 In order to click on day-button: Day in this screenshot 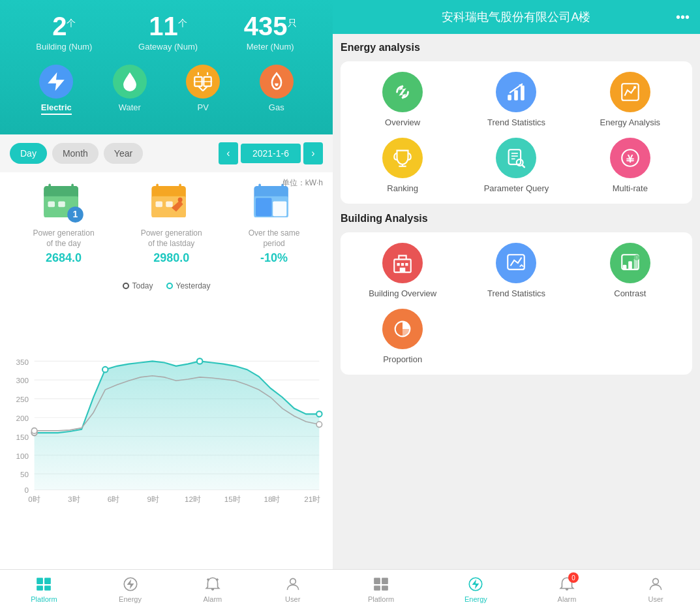, I will do `click(29, 153)`.